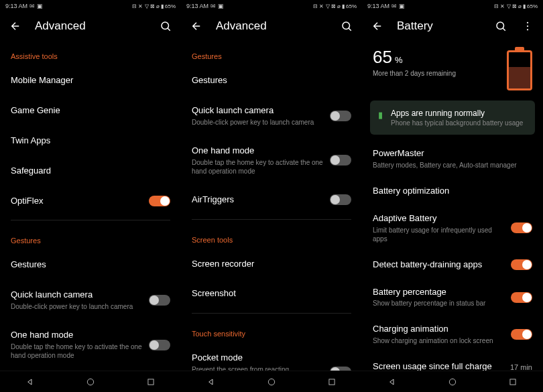 The image size is (543, 392). Describe the element at coordinates (452, 334) in the screenshot. I see `item-charging-animation: Charging animationShow charging animatio…` at that location.